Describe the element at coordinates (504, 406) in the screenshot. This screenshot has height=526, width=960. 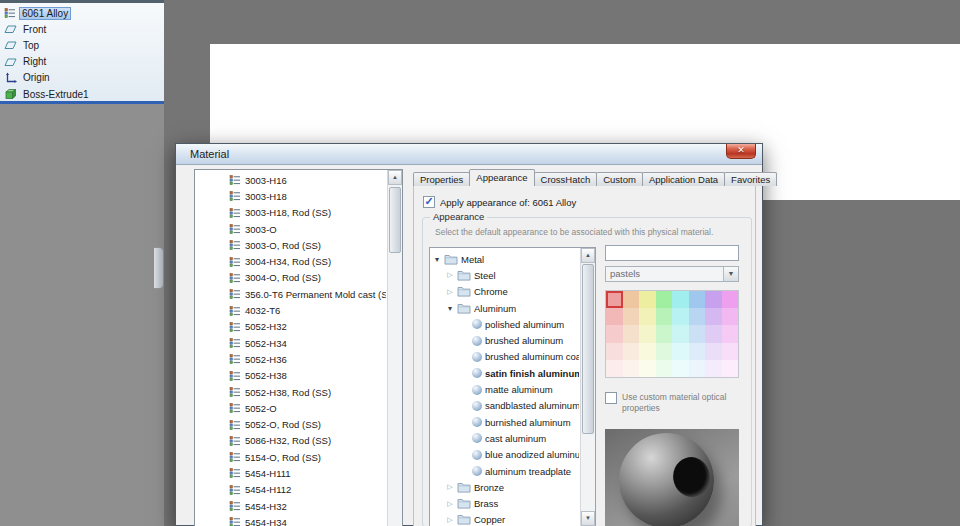
I see `appearance-item-sandblasted-aluminum: sandblasted aluminum` at that location.